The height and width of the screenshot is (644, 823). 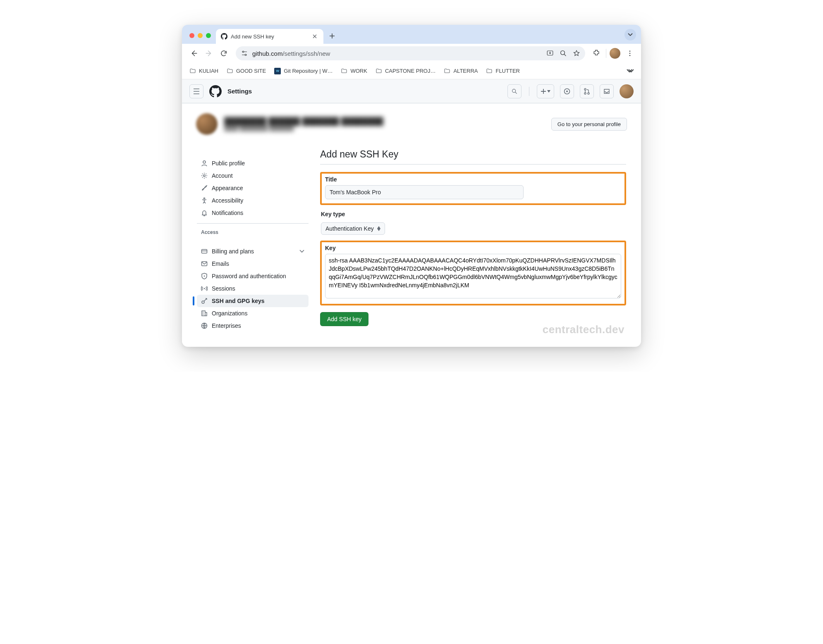 What do you see at coordinates (204, 213) in the screenshot?
I see `bell-icon` at bounding box center [204, 213].